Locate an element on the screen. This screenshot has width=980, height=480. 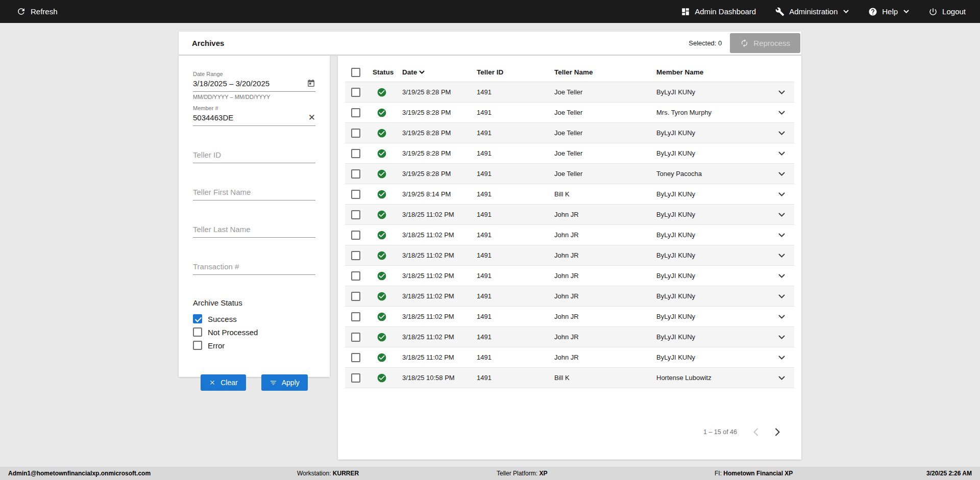
member-number-value: 5034463DE is located at coordinates (213, 117).